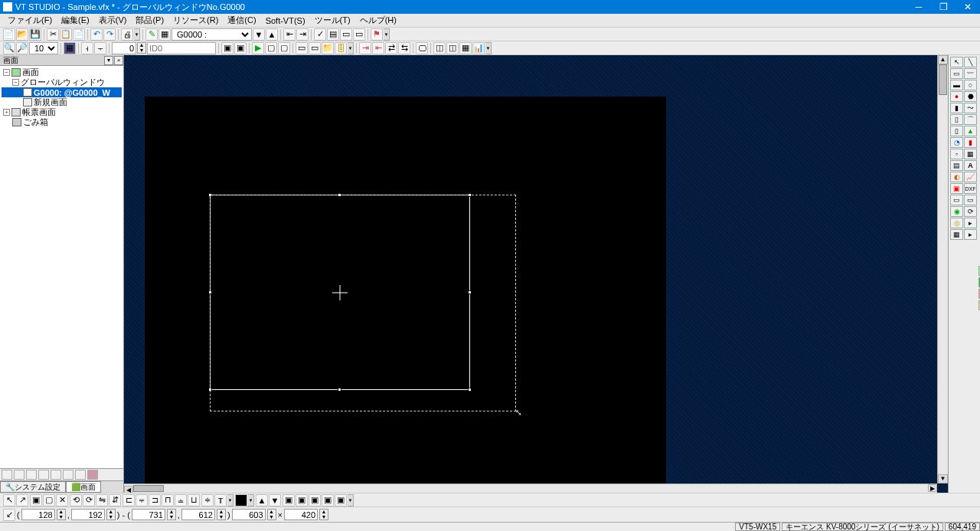 The image size is (980, 531). I want to click on tool-btn2: ◎, so click(957, 223).